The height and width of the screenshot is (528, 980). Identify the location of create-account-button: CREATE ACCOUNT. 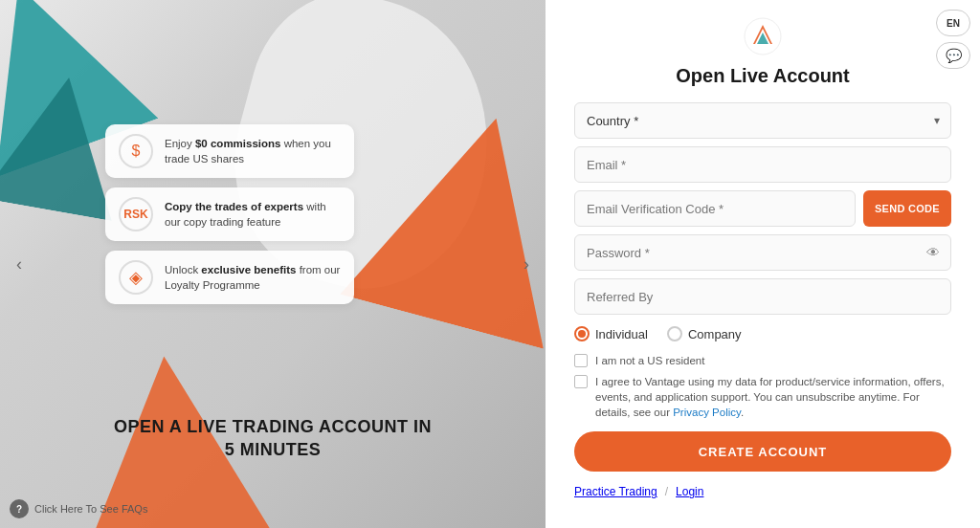
(763, 451).